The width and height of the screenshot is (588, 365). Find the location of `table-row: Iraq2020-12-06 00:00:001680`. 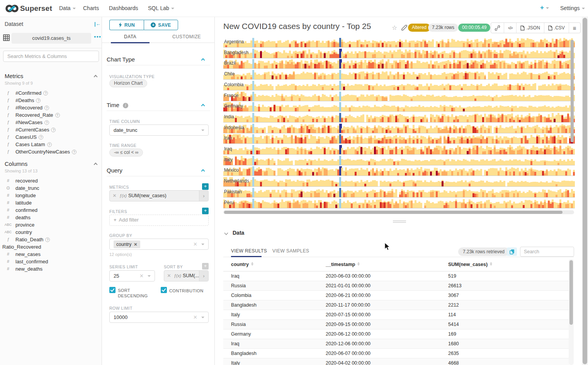

table-row: Iraq2020-12-06 00:00:001680 is located at coordinates (396, 344).